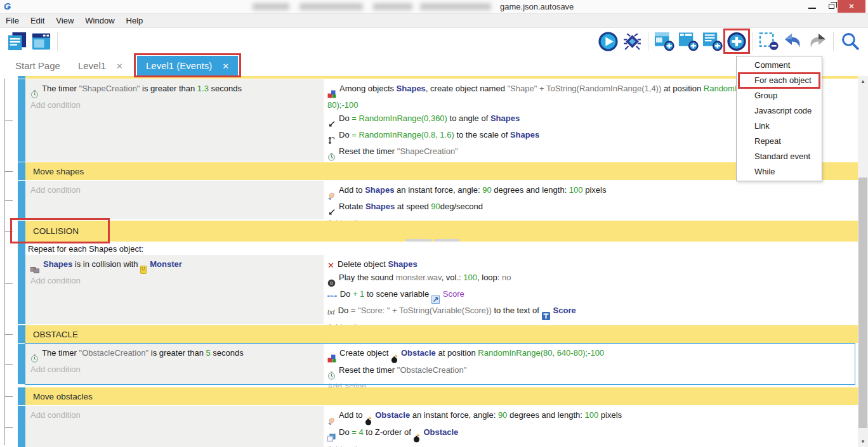 The width and height of the screenshot is (868, 447). I want to click on text-segment: 80);-100, so click(343, 105).